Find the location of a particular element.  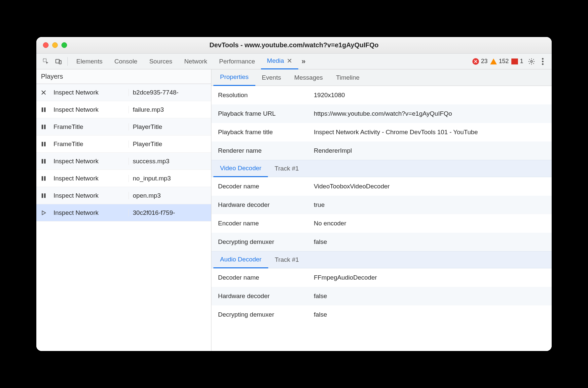

tab-label: Network is located at coordinates (196, 61).